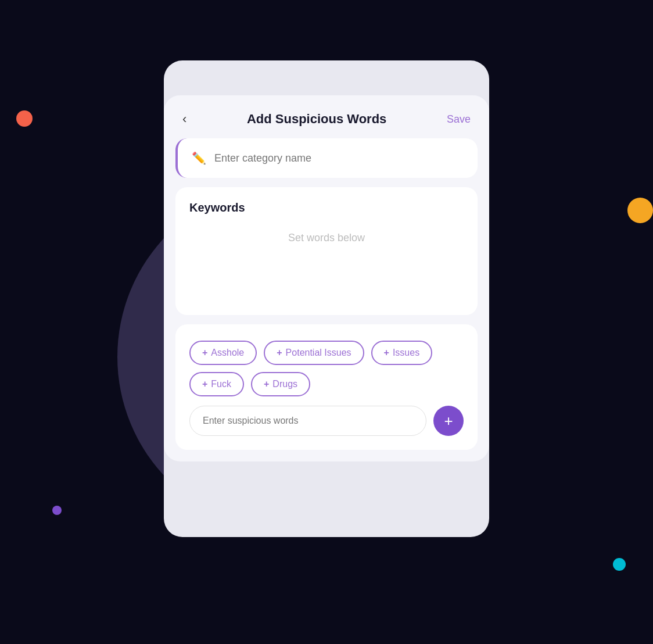 This screenshot has height=644, width=653. Describe the element at coordinates (326, 158) in the screenshot. I see `category-section: ✏️` at that location.